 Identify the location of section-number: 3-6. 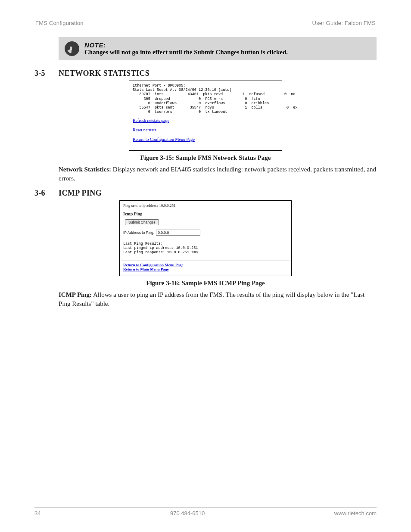
(47, 193).